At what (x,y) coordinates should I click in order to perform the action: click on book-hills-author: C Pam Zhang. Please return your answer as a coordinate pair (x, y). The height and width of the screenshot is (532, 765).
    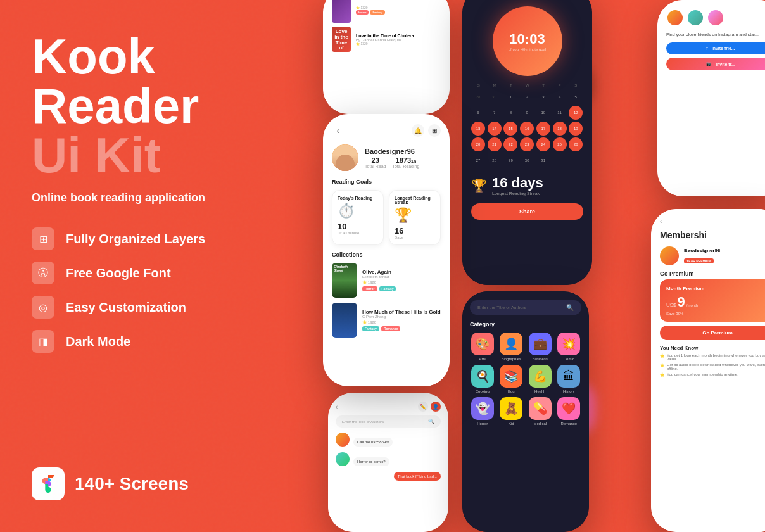
    Looking at the image, I should click on (401, 317).